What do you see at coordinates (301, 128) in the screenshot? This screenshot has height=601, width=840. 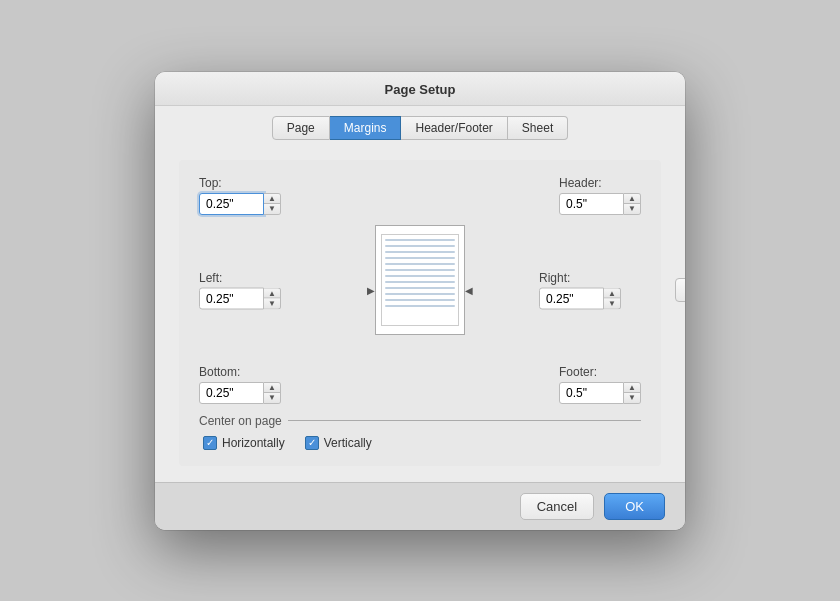 I see `tab-page: Page` at bounding box center [301, 128].